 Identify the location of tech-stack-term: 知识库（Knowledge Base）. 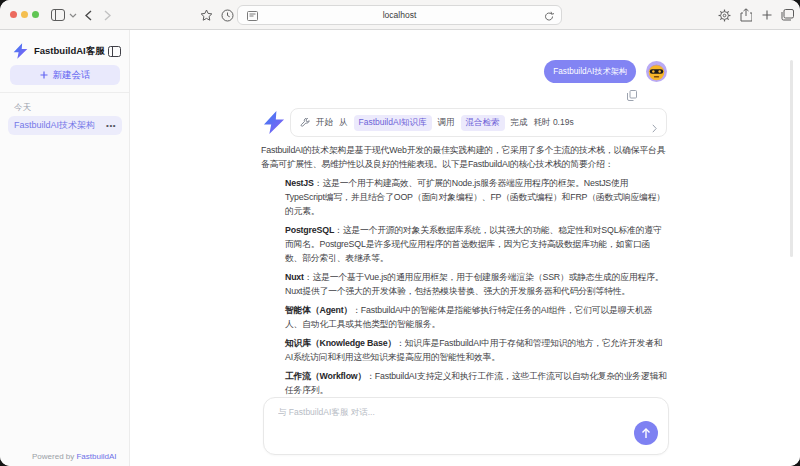
(340, 343).